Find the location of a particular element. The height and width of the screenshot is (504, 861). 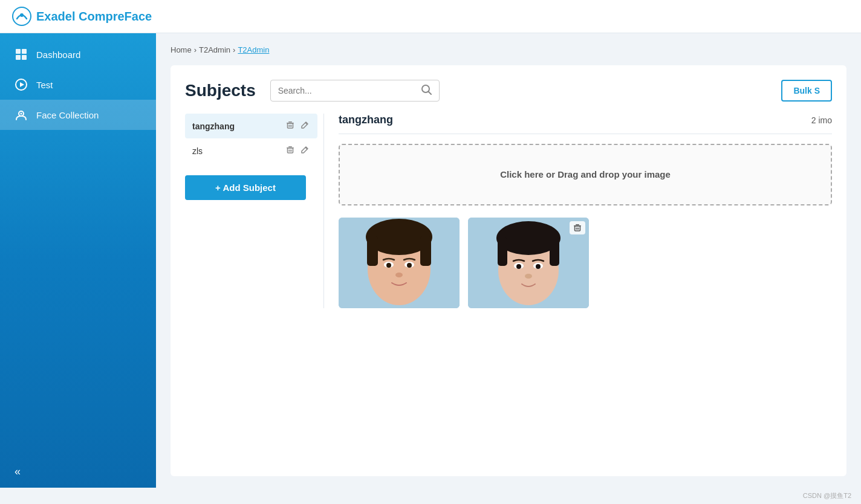

subject-list: tangzhang is located at coordinates (255, 211).